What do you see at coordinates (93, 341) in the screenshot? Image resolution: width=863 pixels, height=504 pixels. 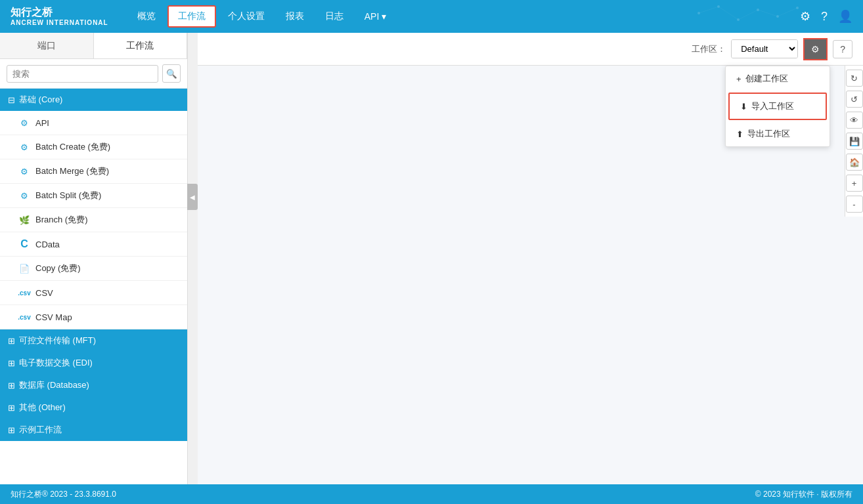 I see `category-mft: ⊞ 可控文件传输 (MFT)` at bounding box center [93, 341].